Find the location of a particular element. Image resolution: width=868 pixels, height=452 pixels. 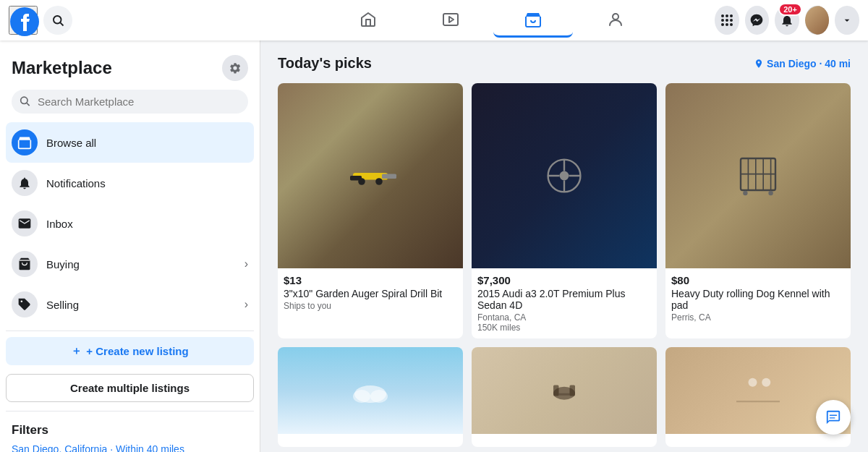

notifications-button: 20+ is located at coordinates (787, 20).